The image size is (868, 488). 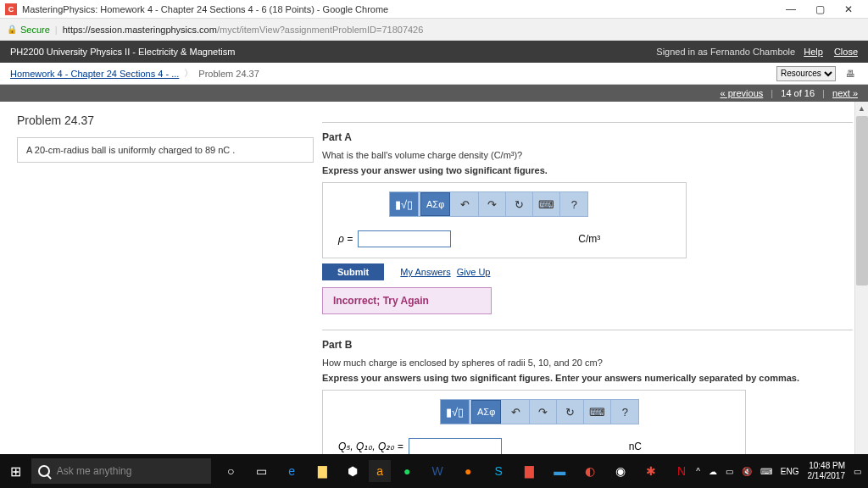 What do you see at coordinates (95, 471) in the screenshot?
I see `search-placeholder: Ask me anything` at bounding box center [95, 471].